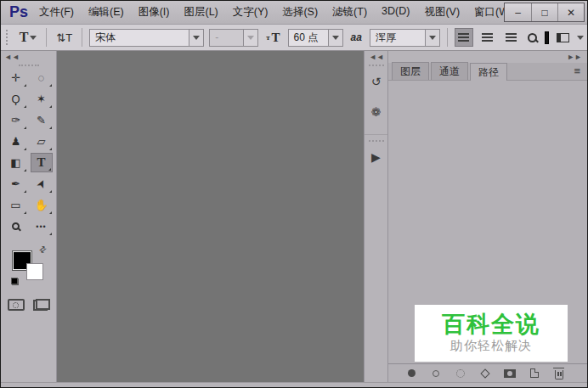  Describe the element at coordinates (491, 346) in the screenshot. I see `watermark-subtitle: 助你轻松解决` at that location.